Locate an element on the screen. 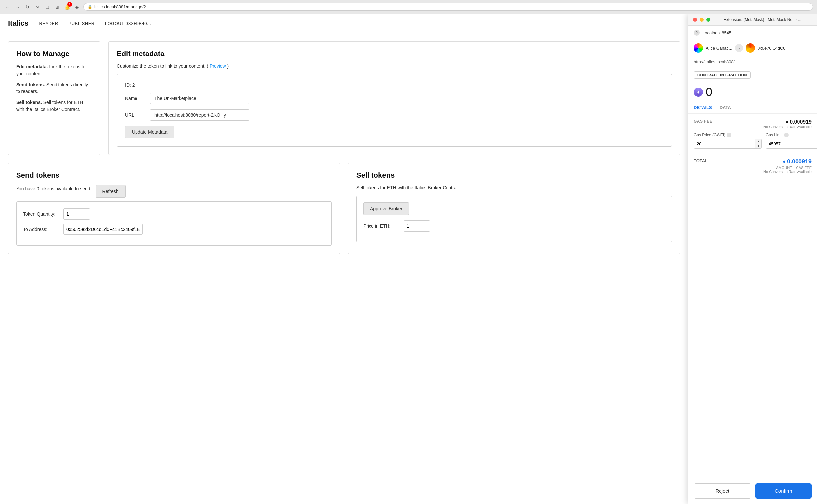 Image resolution: width=817 pixels, height=504 pixels. gas-price-input-wrap: ▲ ▼ is located at coordinates (728, 144).